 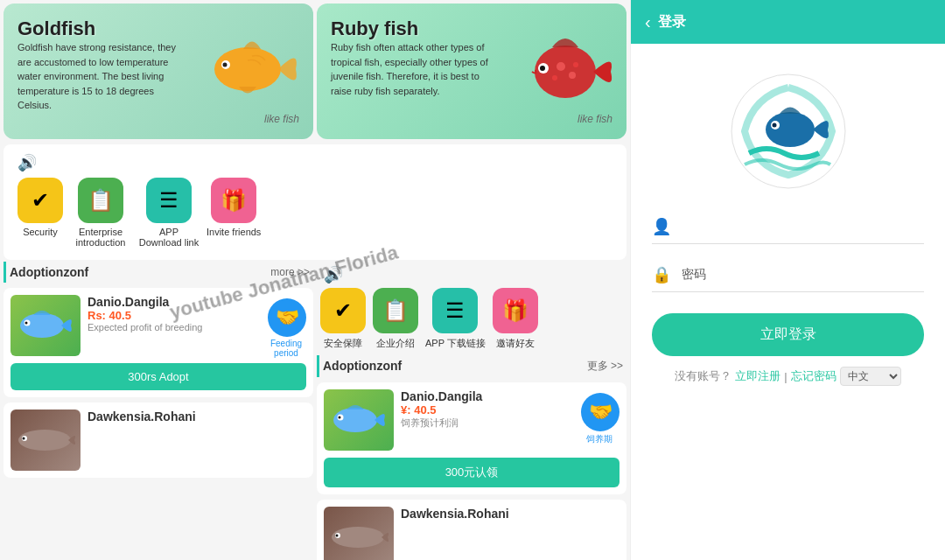 I want to click on feeding-badge-1-cn: 🤝, so click(x=600, y=412).